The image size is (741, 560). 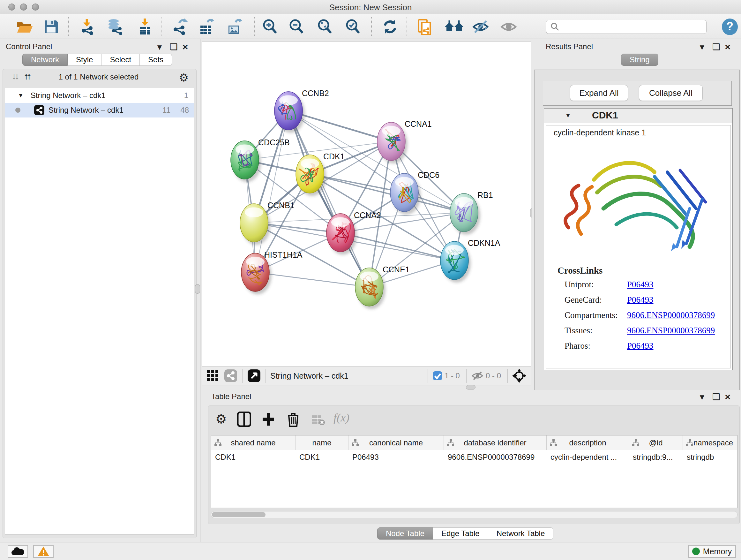 What do you see at coordinates (244, 419) in the screenshot?
I see `show-columns-icon` at bounding box center [244, 419].